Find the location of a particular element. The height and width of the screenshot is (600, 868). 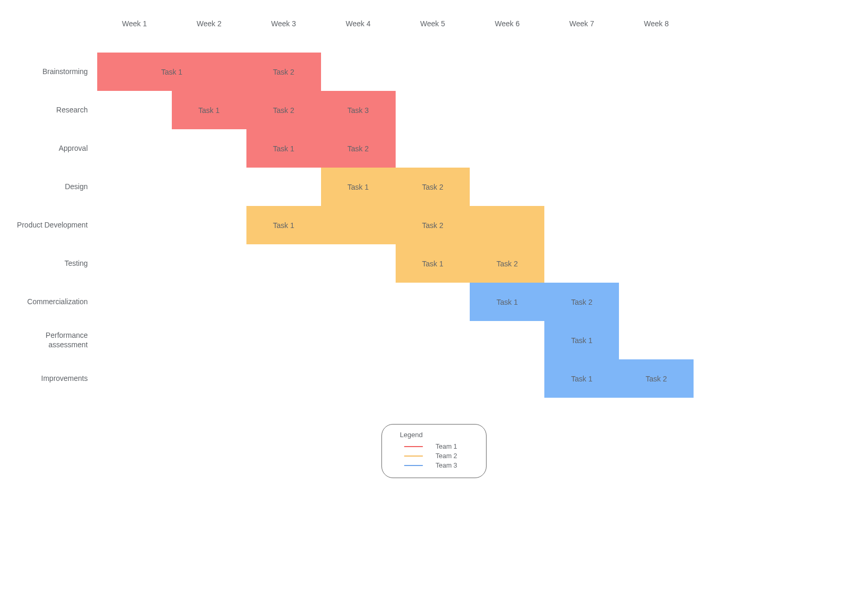

gantt-row: ImprovementsTask 1Task 2 is located at coordinates (355, 378).